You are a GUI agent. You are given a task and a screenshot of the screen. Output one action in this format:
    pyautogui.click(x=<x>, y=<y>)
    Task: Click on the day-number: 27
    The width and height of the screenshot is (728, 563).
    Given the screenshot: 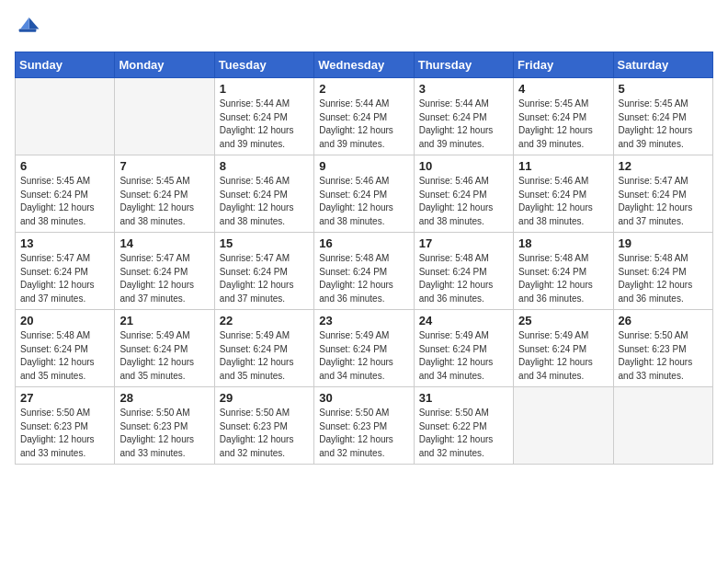 What is the action you would take?
    pyautogui.click(x=64, y=397)
    